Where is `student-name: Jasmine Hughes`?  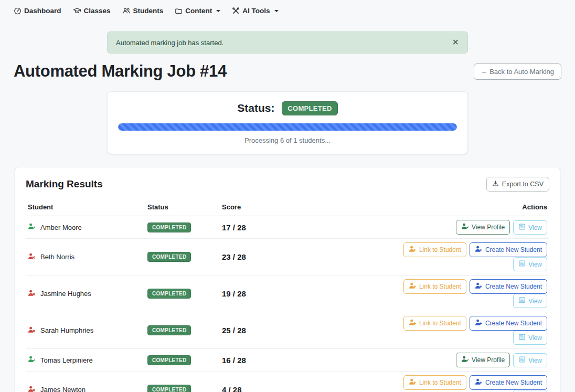 student-name: Jasmine Hughes is located at coordinates (66, 294).